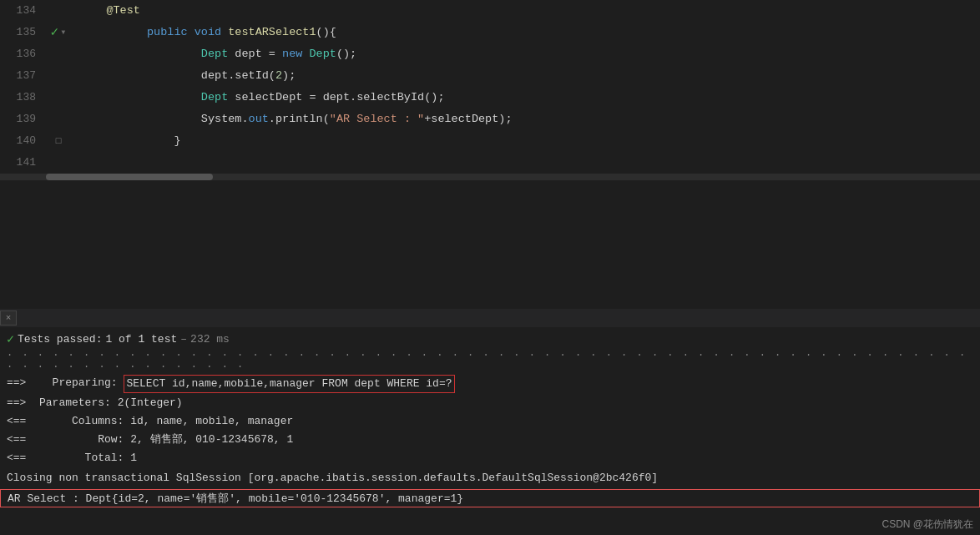 Image resolution: width=980 pixels, height=535 pixels. I want to click on watermark-text: CSDN @花伤情犹在, so click(927, 524).